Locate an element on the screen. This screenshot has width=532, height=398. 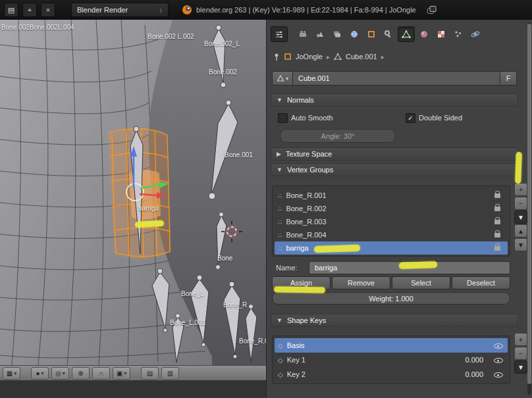
tab-particles is located at coordinates (458, 34).